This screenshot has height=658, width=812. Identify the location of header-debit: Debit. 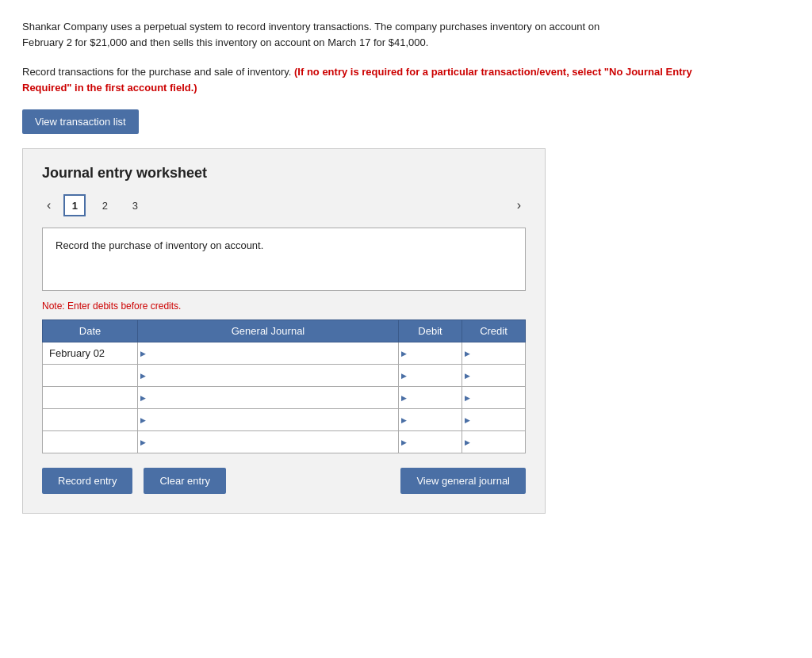
(431, 331).